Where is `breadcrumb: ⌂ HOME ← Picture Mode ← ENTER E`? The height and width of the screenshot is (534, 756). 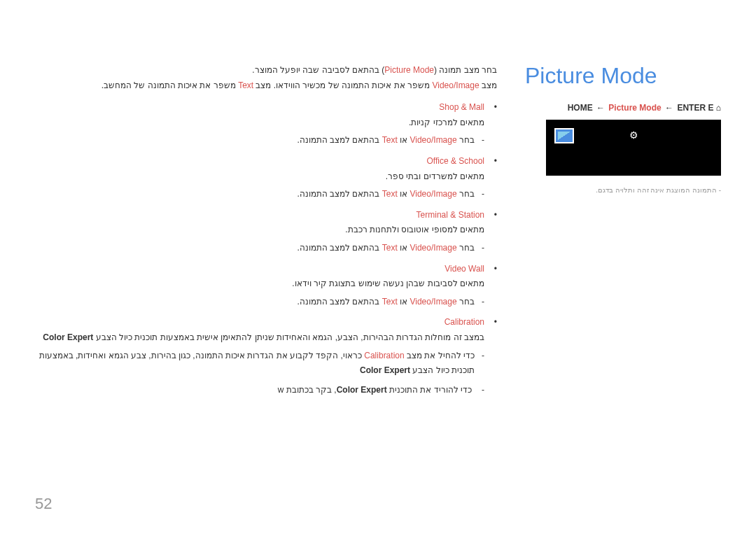
breadcrumb: ⌂ HOME ← Picture Mode ← ENTER E is located at coordinates (623, 108).